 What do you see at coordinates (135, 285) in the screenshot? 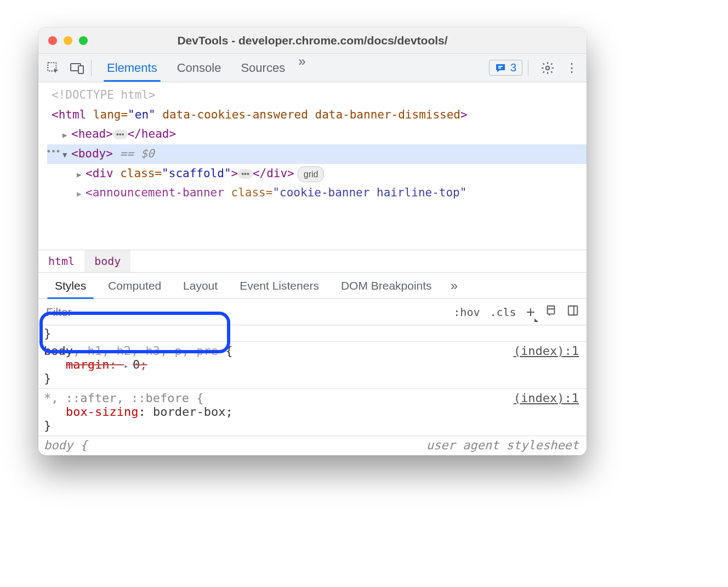
I see `subtab-computed: Computed` at bounding box center [135, 285].